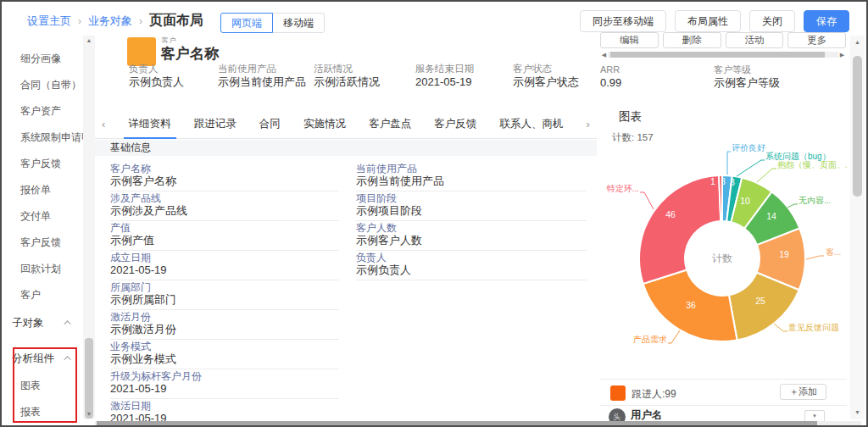 The height and width of the screenshot is (427, 868). I want to click on field-value: 示例客户人数, so click(471, 242).